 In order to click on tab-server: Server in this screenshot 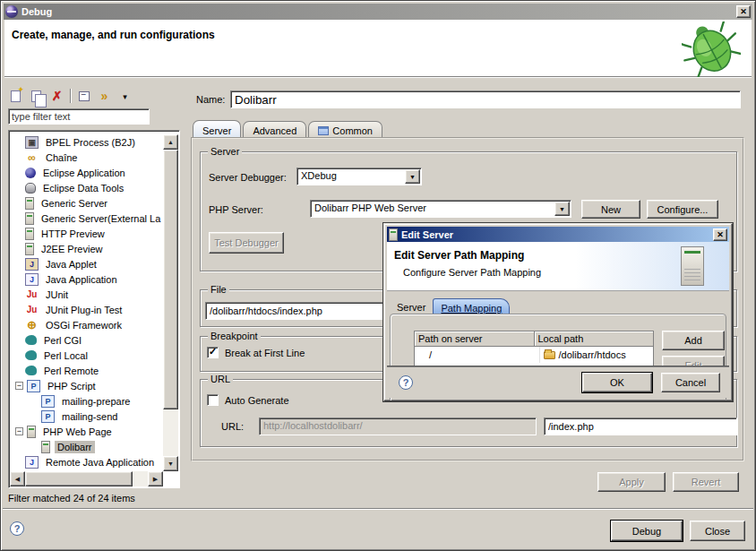, I will do `click(217, 129)`.